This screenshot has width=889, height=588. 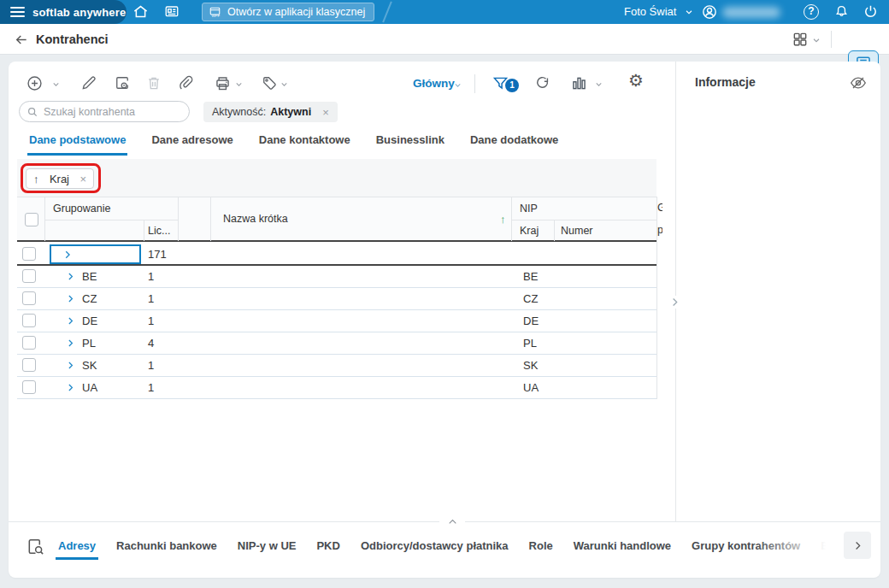 I want to click on username-redacted, so click(x=751, y=12).